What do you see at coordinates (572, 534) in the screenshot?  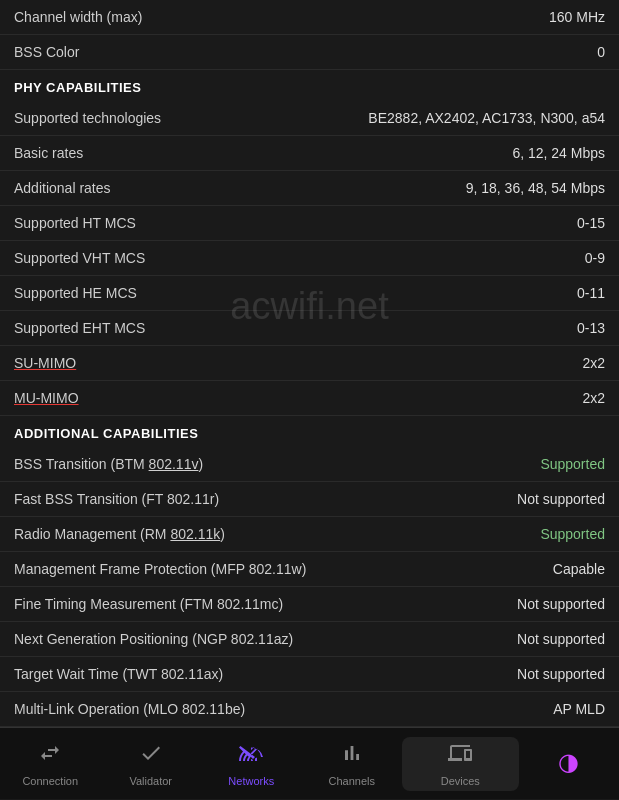 I see `value-radio-mgmt: Supported` at bounding box center [572, 534].